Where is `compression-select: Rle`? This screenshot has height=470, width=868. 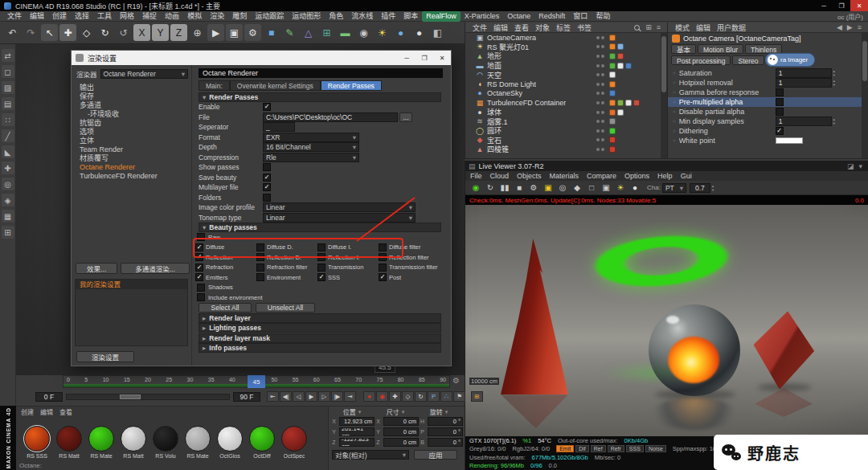 compression-select: Rle is located at coordinates (311, 157).